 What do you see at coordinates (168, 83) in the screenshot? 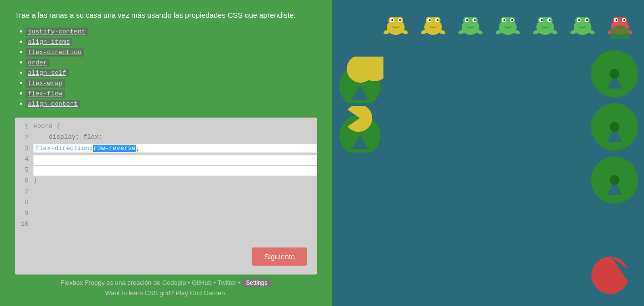
I see `list-item: flex-wrap` at bounding box center [168, 83].